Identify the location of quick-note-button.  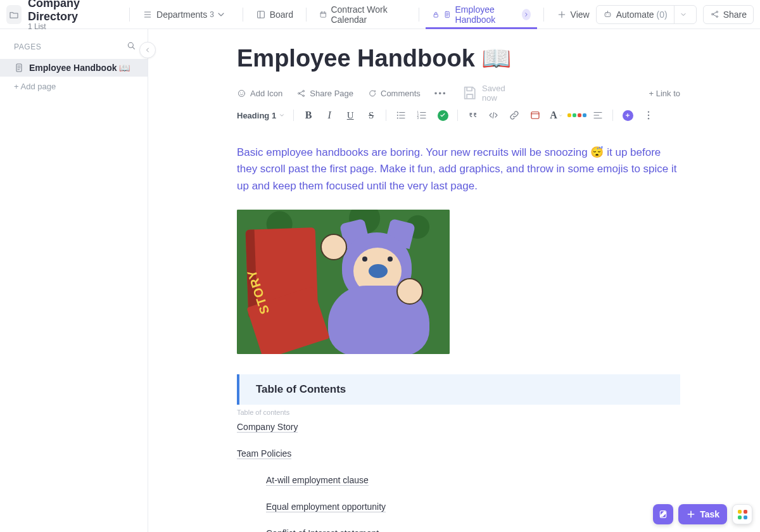
(663, 514).